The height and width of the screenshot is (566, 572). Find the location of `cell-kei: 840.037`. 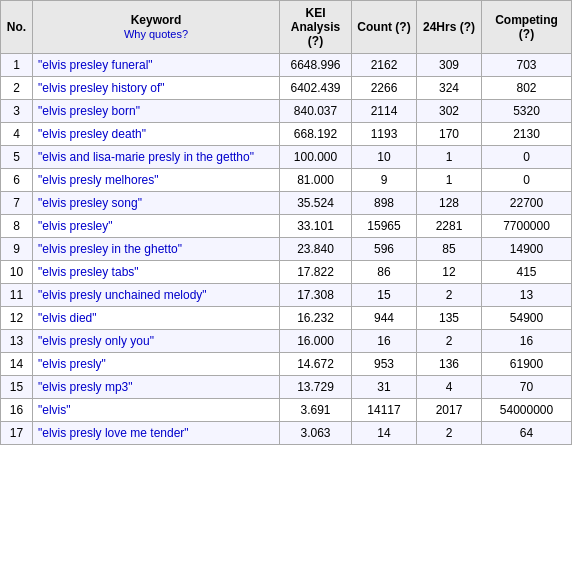

cell-kei: 840.037 is located at coordinates (316, 112).